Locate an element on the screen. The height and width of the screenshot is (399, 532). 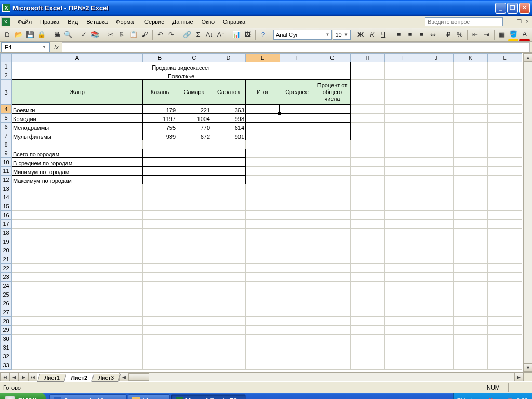
cell: 672 is located at coordinates (194, 136).